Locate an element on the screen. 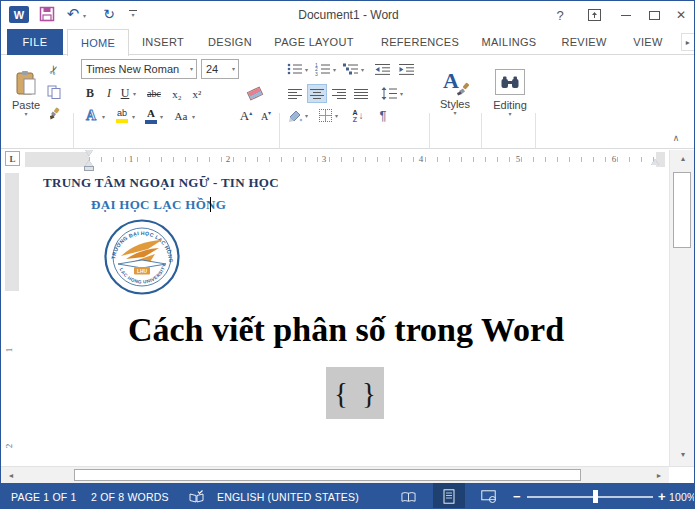 The image size is (695, 509). clear-formatting-button is located at coordinates (255, 94).